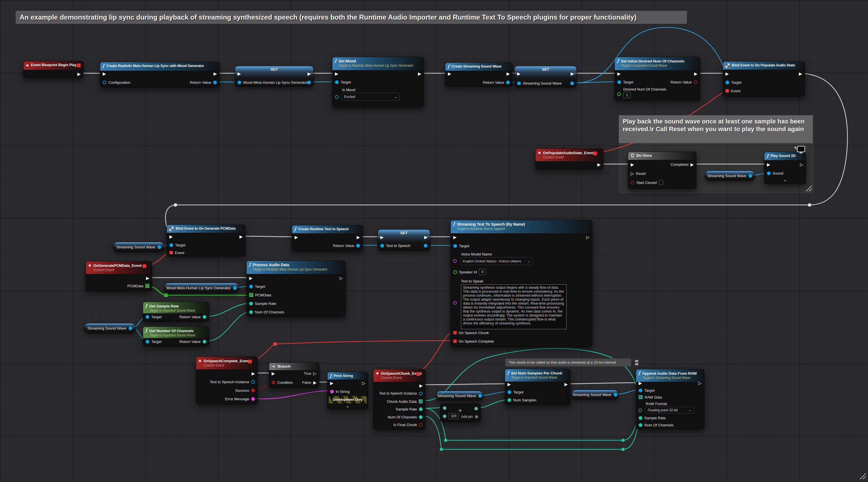 The image size is (868, 482). What do you see at coordinates (483, 272) in the screenshot?
I see `speaker-id-input: 0` at bounding box center [483, 272].